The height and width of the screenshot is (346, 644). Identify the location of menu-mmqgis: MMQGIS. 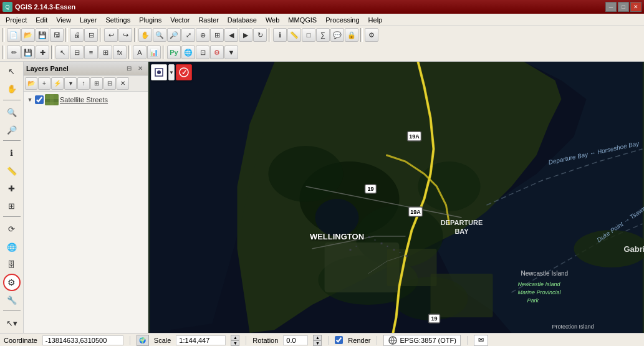
(302, 20).